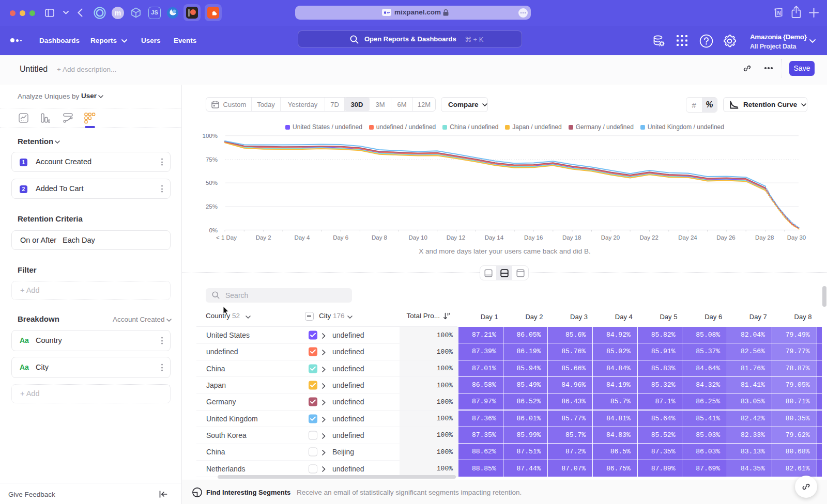 The height and width of the screenshot is (504, 827). Describe the element at coordinates (212, 160) in the screenshot. I see `svg-text: 75%` at that location.